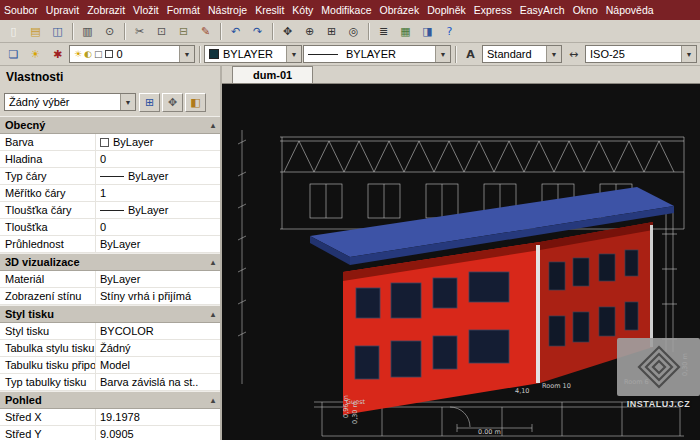 The height and width of the screenshot is (440, 700). What do you see at coordinates (641, 54) in the screenshot?
I see `dim-style-combo: ISO-25 ▼` at bounding box center [641, 54].